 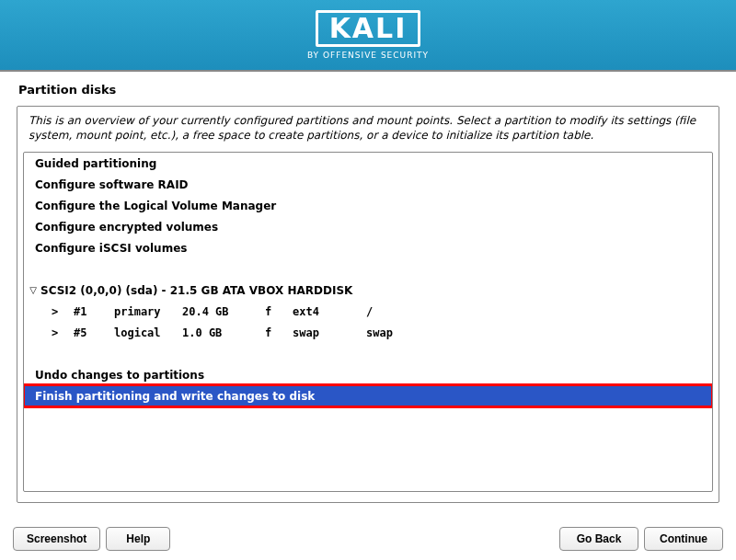 What do you see at coordinates (224, 312) in the screenshot?
I see `partition-size: 20.4 GB` at bounding box center [224, 312].